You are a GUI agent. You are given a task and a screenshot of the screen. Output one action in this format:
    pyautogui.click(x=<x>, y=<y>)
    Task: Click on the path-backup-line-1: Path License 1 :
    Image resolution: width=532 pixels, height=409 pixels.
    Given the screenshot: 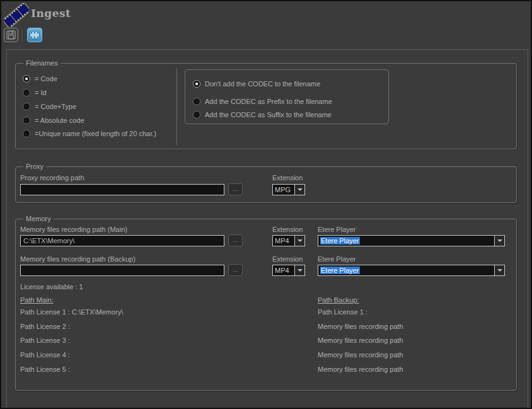 What is the action you would take?
    pyautogui.click(x=343, y=312)
    